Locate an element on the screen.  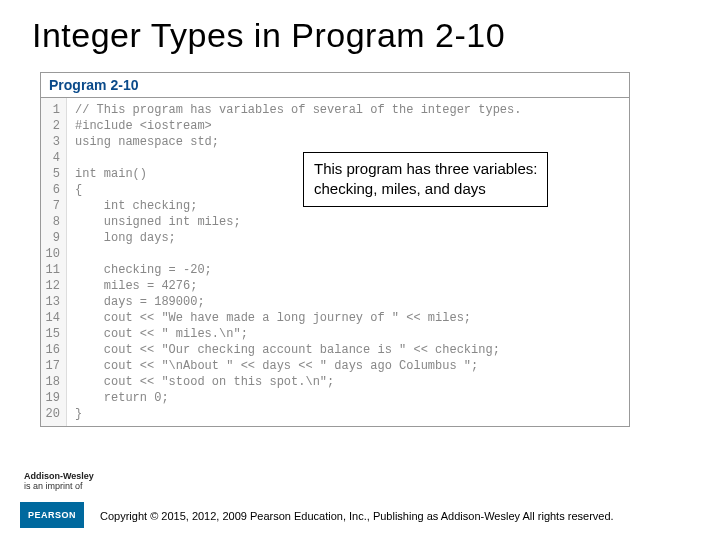
pearson-logo: PEARSON is located at coordinates (52, 515).